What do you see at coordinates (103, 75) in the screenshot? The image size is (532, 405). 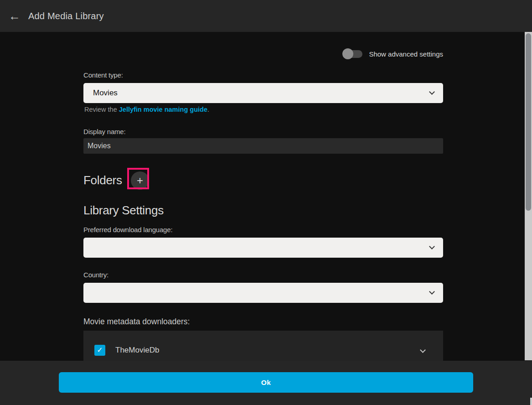 I see `content-type-label: Content type:` at bounding box center [103, 75].